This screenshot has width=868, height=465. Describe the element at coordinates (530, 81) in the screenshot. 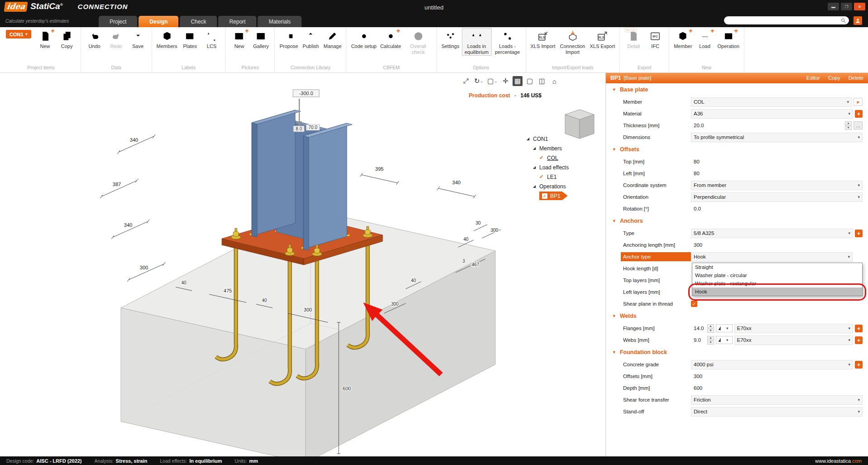

I see `transparent-view-button: ▢` at that location.